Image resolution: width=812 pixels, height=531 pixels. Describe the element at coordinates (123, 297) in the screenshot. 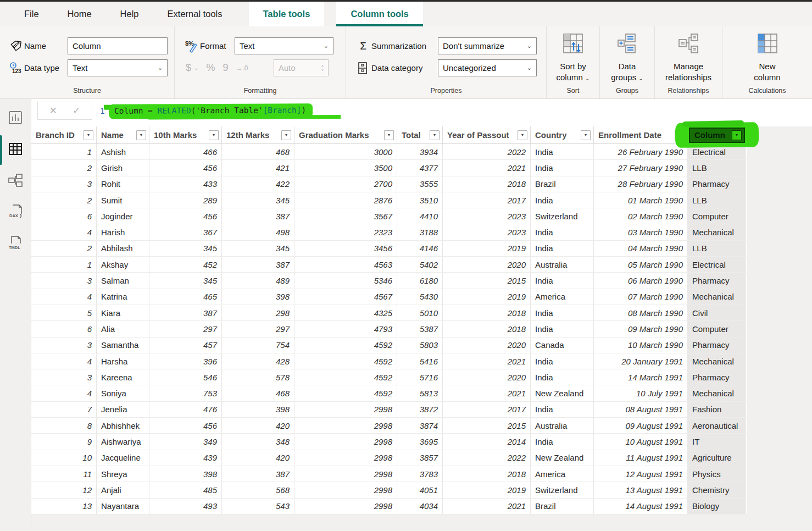

I see `table-cell: Katrina` at that location.